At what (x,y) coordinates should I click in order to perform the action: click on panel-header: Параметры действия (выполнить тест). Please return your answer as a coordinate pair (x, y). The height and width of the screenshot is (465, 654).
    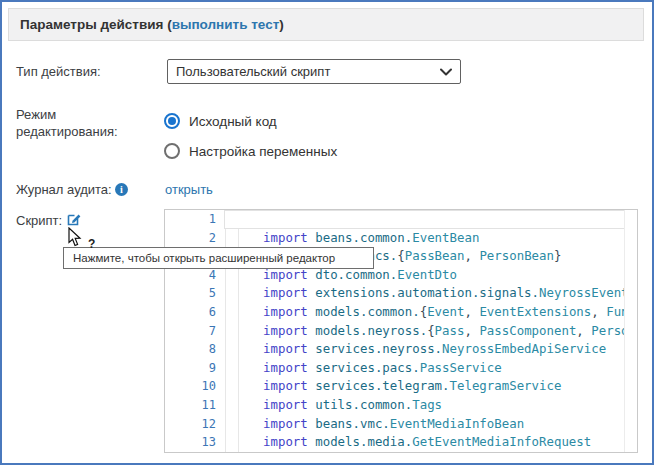
    Looking at the image, I should click on (326, 24).